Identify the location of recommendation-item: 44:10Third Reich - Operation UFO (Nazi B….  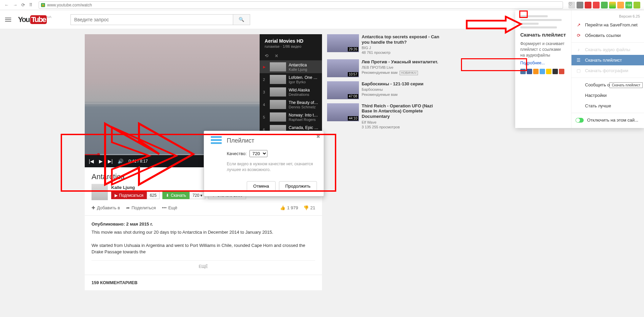
(384, 117).